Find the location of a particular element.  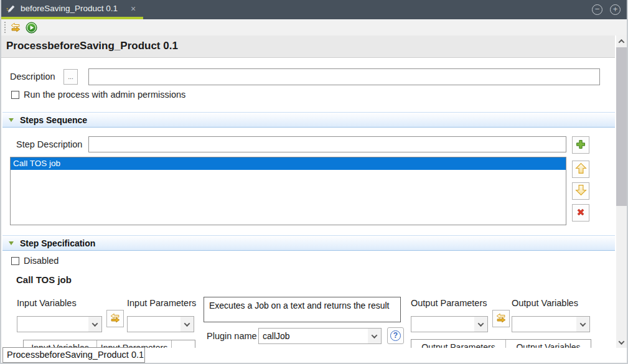

close-tab-icon: × is located at coordinates (133, 9).